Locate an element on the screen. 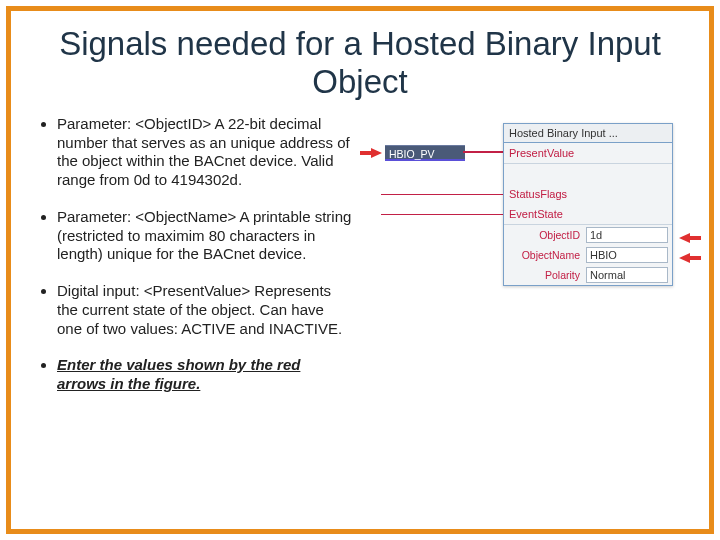  arrow-object-name-icon is located at coordinates (684, 258).